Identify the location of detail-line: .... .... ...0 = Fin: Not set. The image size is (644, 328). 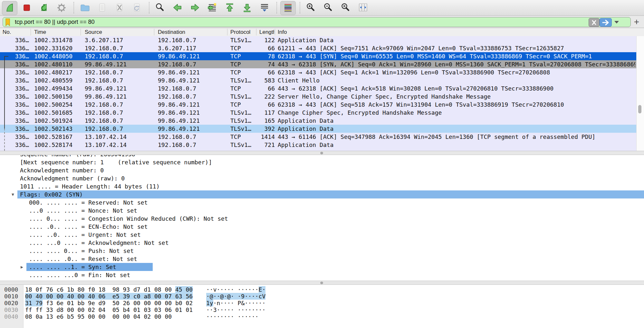
(322, 275).